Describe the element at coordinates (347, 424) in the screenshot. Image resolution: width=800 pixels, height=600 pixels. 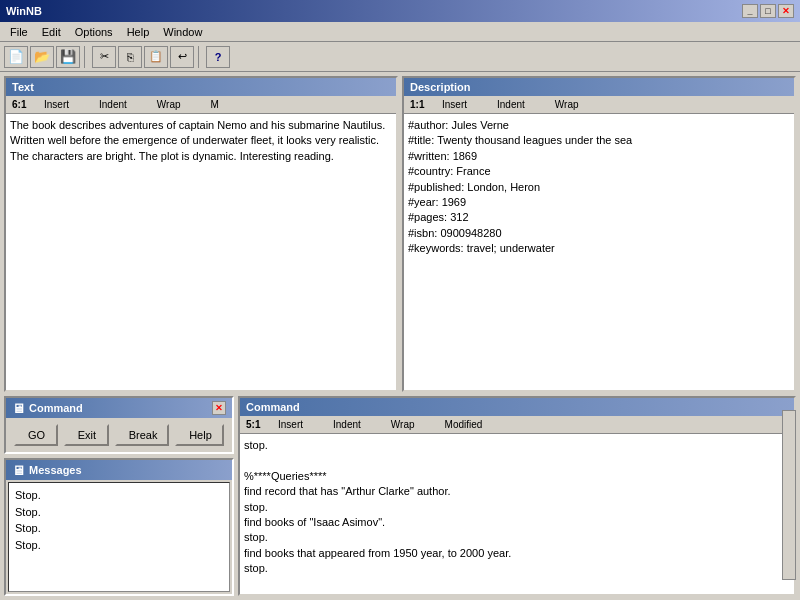
I see `cmd-indent-label: Indent` at that location.